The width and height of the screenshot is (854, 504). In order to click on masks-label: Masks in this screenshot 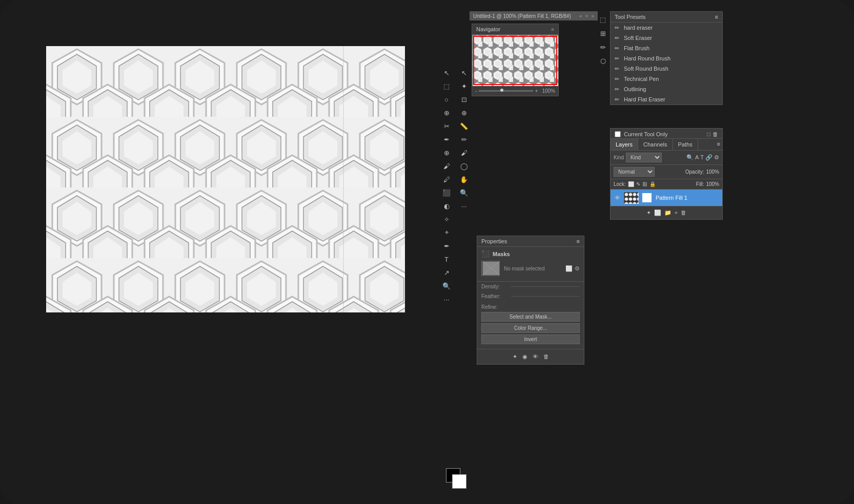, I will do `click(501, 254)`.